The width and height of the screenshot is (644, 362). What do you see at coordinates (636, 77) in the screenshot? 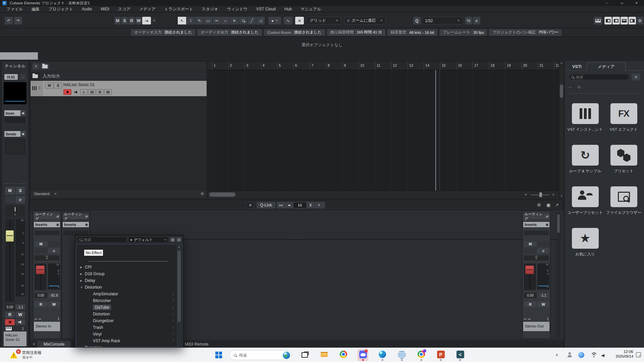
I see `media-list-view-icon: ≡` at bounding box center [636, 77].